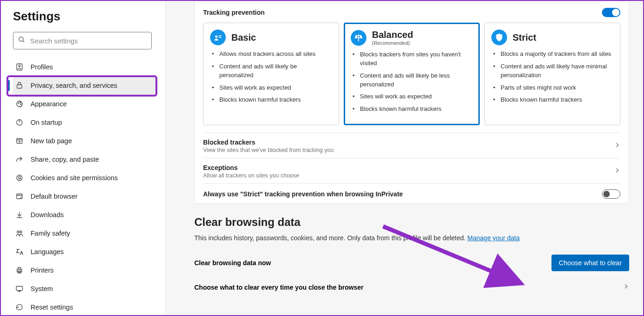  Describe the element at coordinates (499, 37) in the screenshot. I see `strict-icon` at that location.